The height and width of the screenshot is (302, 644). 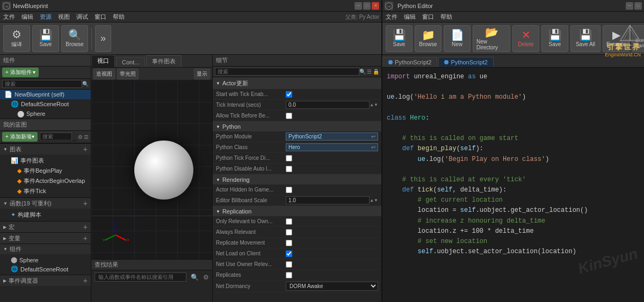 I want to click on python-module-reset-icon: ↩, so click(x=373, y=136).